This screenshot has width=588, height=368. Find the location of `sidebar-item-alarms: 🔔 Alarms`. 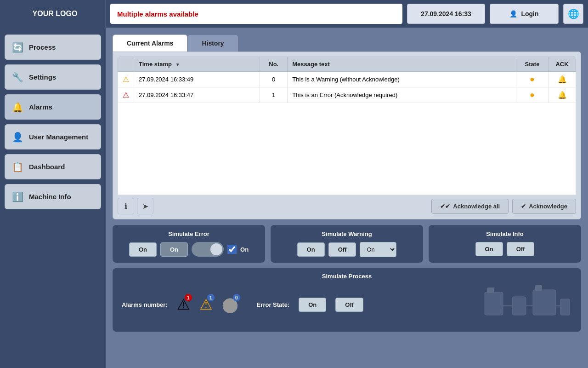

sidebar-item-alarms: 🔔 Alarms is located at coordinates (53, 107).